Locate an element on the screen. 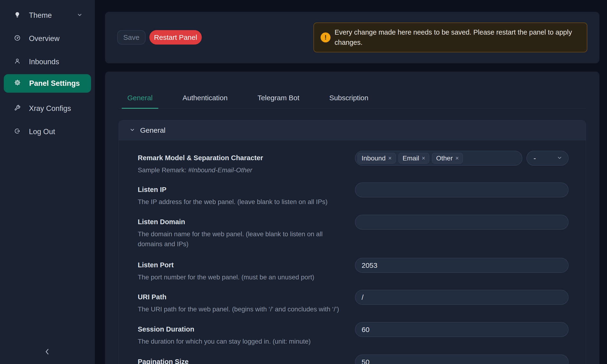 The height and width of the screenshot is (364, 607). field-label-block: URI Path The URI path for the web panel.… is located at coordinates (246, 302).